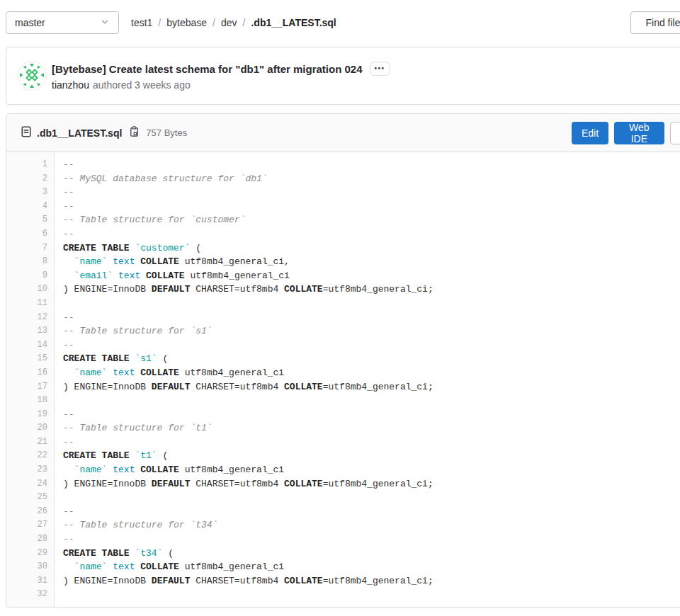 This screenshot has height=616, width=680. What do you see at coordinates (30, 443) in the screenshot?
I see `line-number: 21` at bounding box center [30, 443].